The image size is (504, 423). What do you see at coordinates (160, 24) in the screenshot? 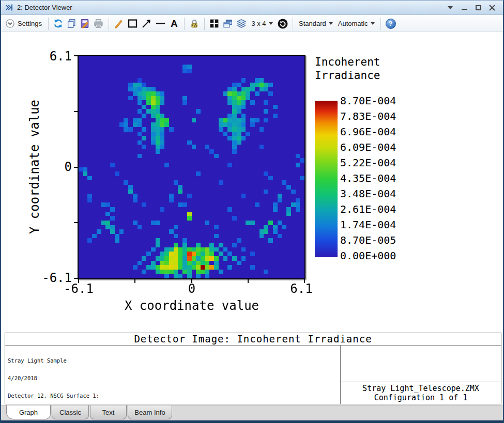
I see `line-annotate-icon` at bounding box center [160, 24].